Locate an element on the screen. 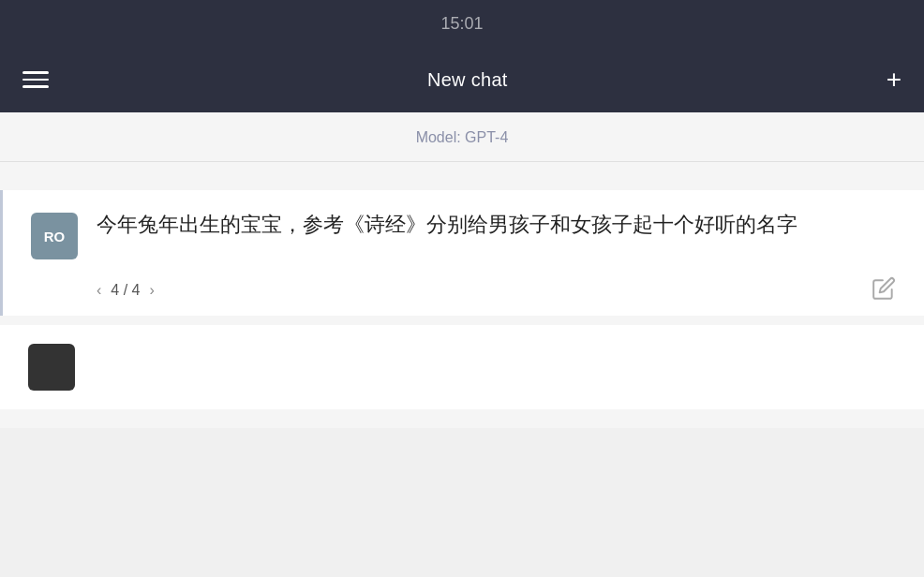 The height and width of the screenshot is (577, 924). user-avatar: RO is located at coordinates (54, 236).